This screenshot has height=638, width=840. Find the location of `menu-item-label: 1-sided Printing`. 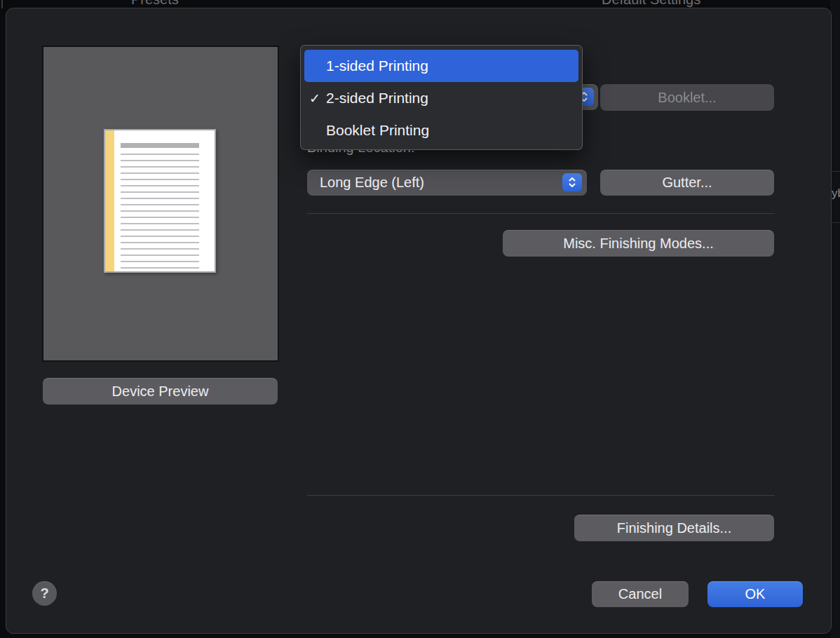

menu-item-label: 1-sided Printing is located at coordinates (377, 66).